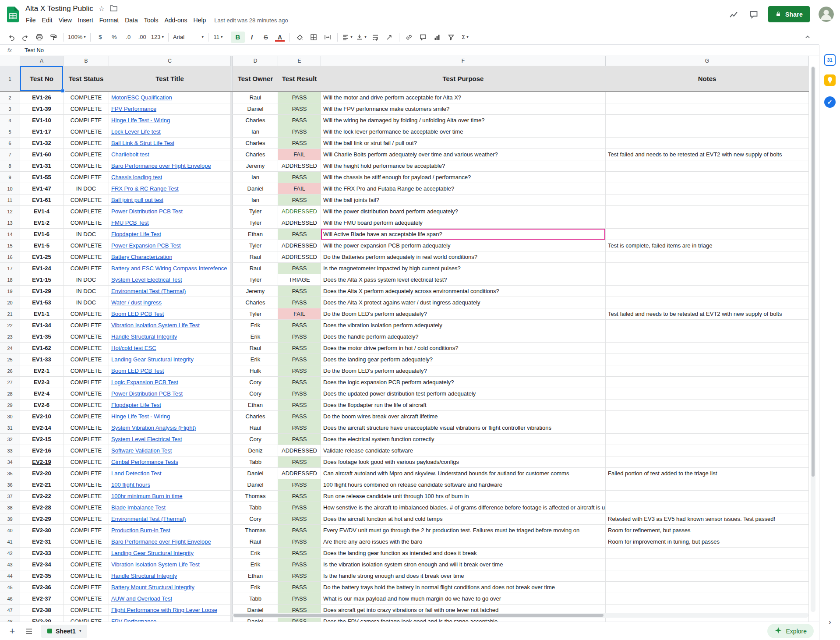 The height and width of the screenshot is (640, 840). I want to click on column-header-b: B, so click(86, 61).